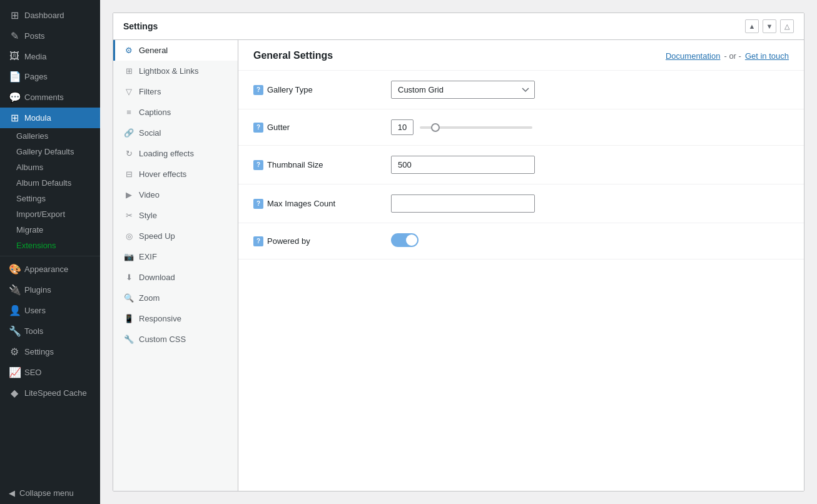  I want to click on settings-icon: ⚙, so click(14, 351).